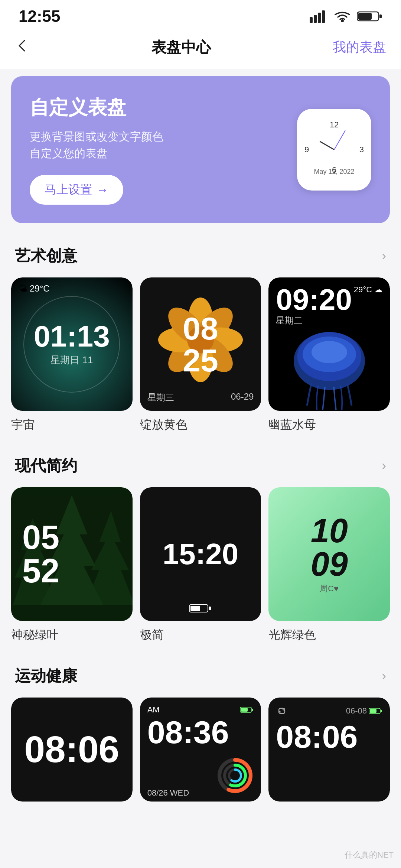  What do you see at coordinates (282, 711) in the screenshot?
I see `sport3-link-icon` at bounding box center [282, 711].